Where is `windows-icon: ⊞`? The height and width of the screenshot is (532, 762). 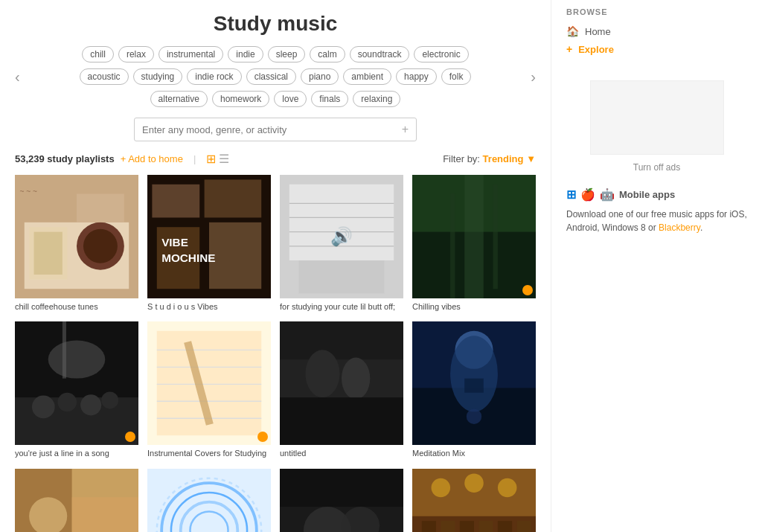 windows-icon: ⊞ is located at coordinates (572, 195).